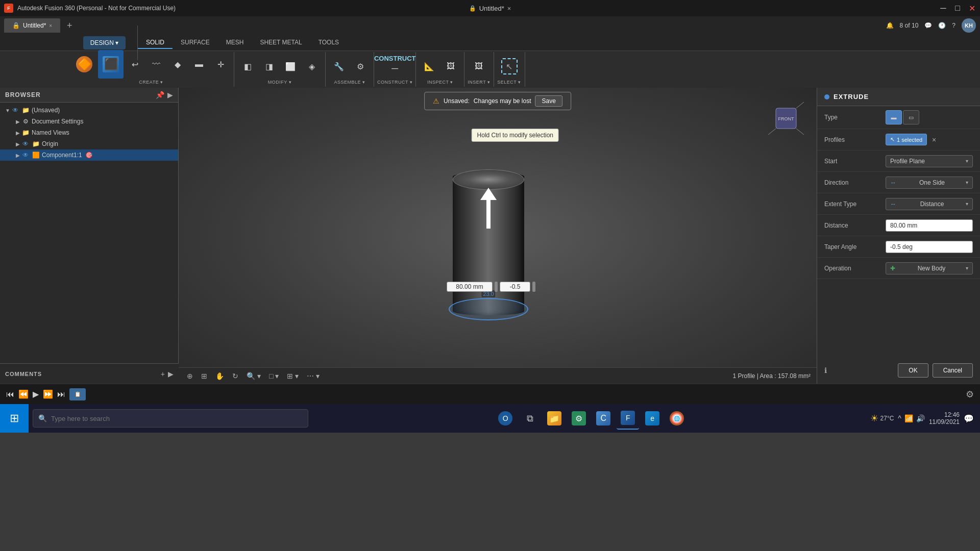  Describe the element at coordinates (18, 133) in the screenshot. I see `tree-toggle-views: ▶` at that location.